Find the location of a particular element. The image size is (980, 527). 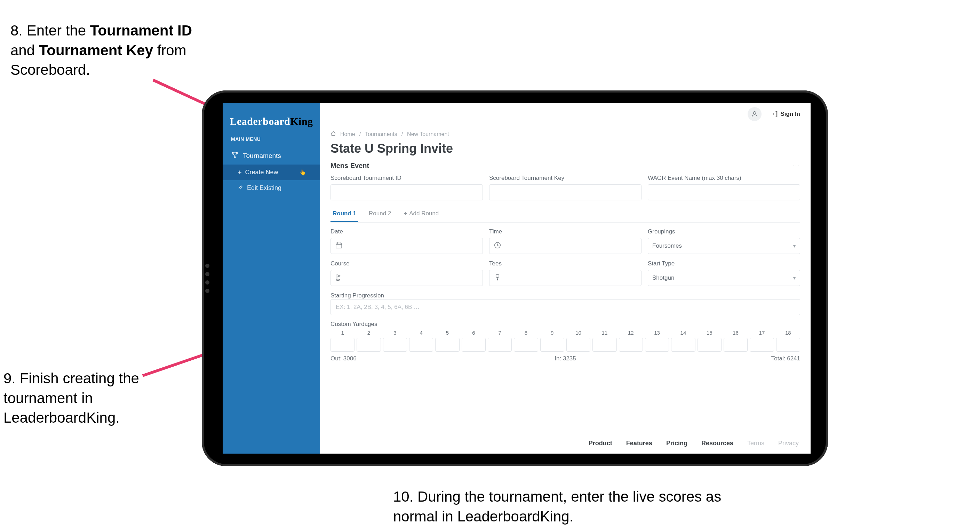

breadcrumb: Home / Tournaments / New Tournament is located at coordinates (565, 134).